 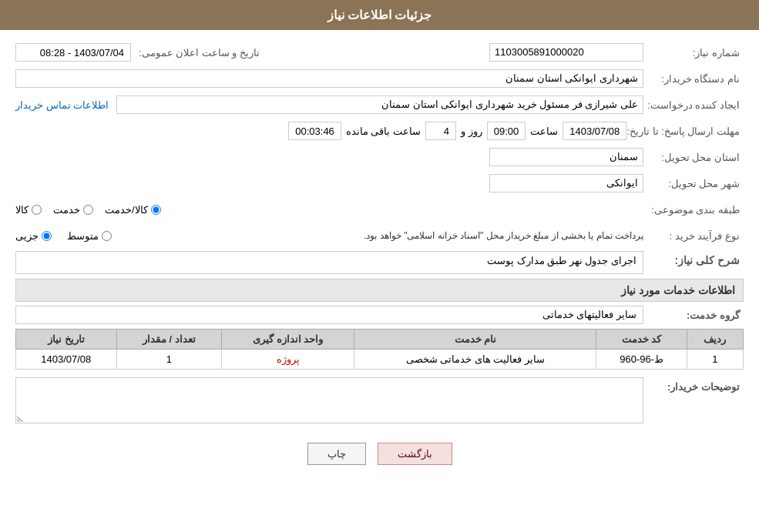 What do you see at coordinates (379, 52) in the screenshot?
I see `shomara-row: شماره نیاز: 1103005891000020 تاریخ و ساع…` at bounding box center [379, 52].